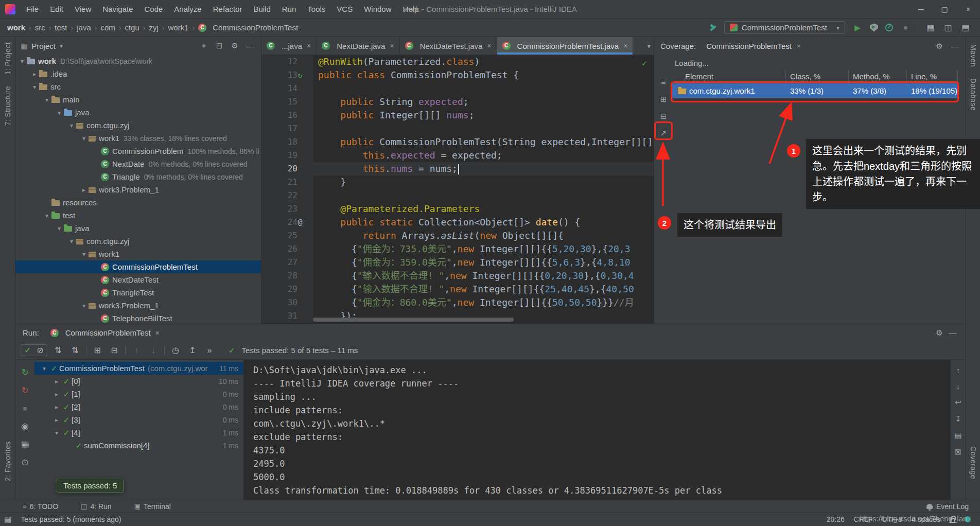 Image resolution: width=980 pixels, height=526 pixels. Describe the element at coordinates (153, 350) in the screenshot. I see `next-failed-test-icon: ↓` at that location.